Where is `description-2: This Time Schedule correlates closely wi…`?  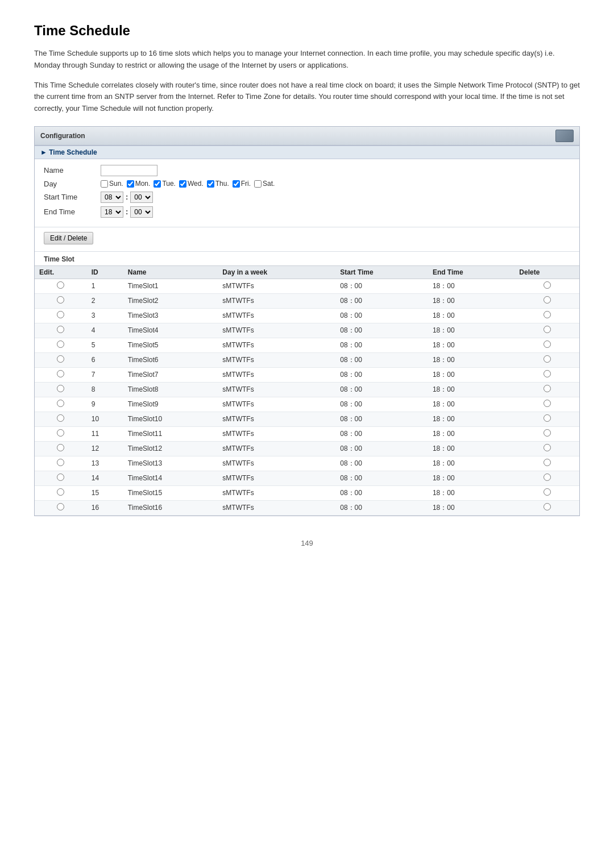
description-2: This Time Schedule correlates closely wi… is located at coordinates (307, 97).